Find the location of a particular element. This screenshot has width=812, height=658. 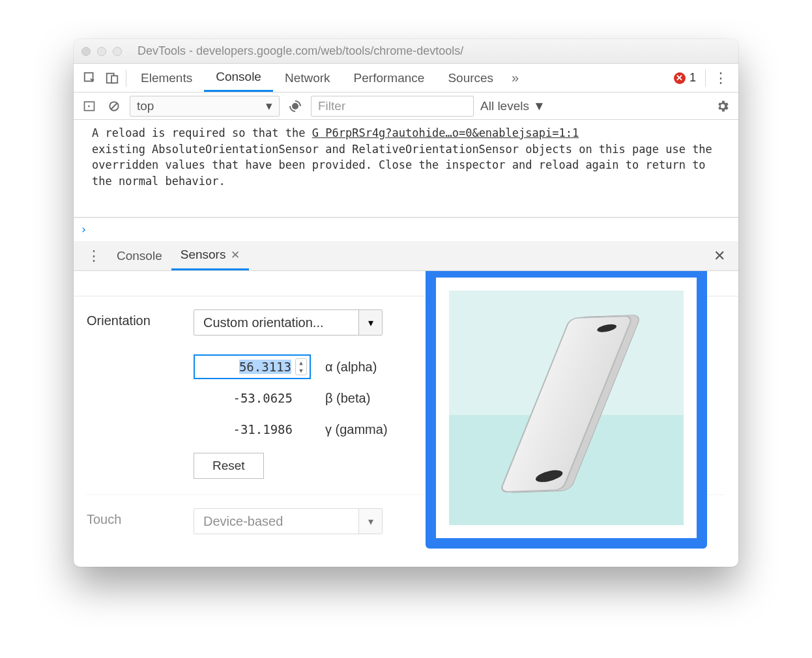

gamma-label: γ (gamma) is located at coordinates (356, 430).